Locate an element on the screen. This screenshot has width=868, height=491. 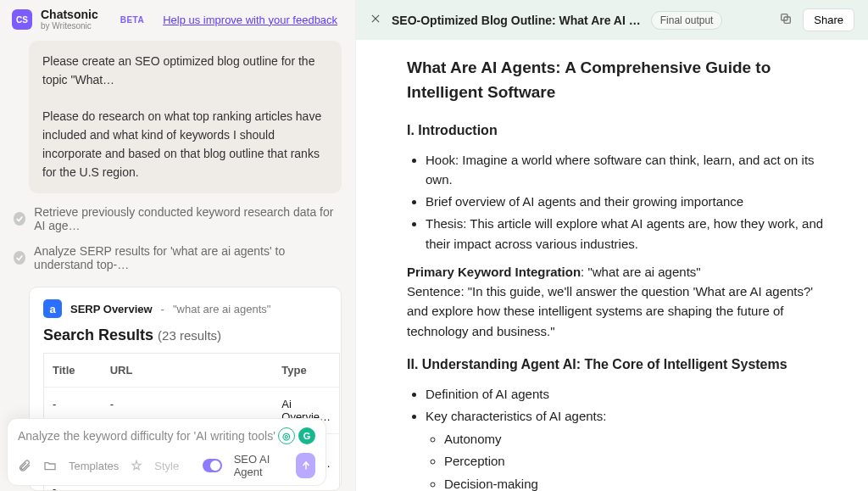
style-button: Style is located at coordinates (166, 466).